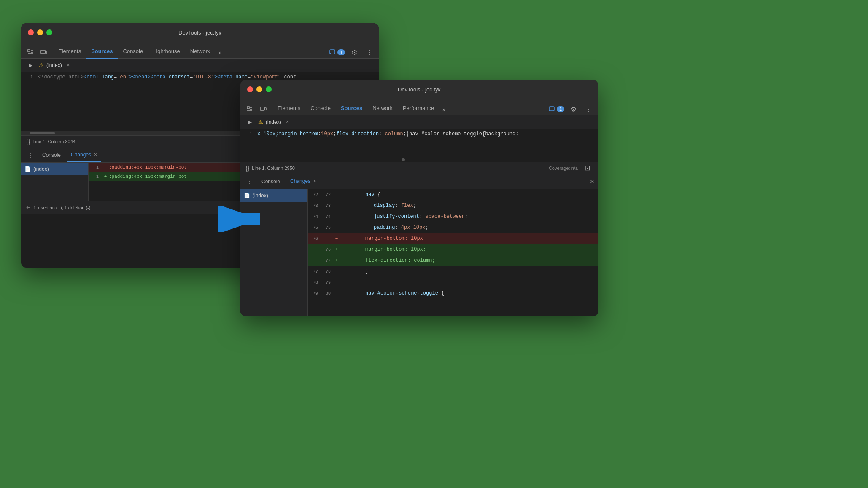  Describe the element at coordinates (55, 182) in the screenshot. I see `panel-sidebar-1: 📄 (index)` at that location.